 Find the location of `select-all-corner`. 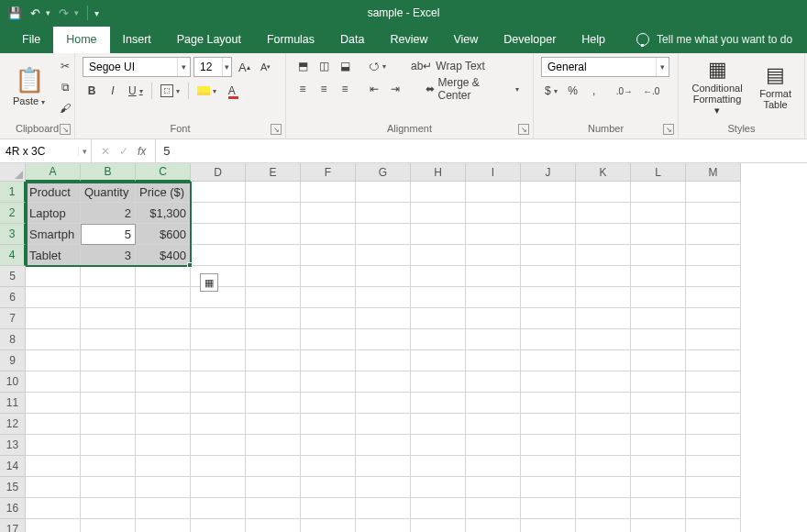

select-all-corner is located at coordinates (13, 172).